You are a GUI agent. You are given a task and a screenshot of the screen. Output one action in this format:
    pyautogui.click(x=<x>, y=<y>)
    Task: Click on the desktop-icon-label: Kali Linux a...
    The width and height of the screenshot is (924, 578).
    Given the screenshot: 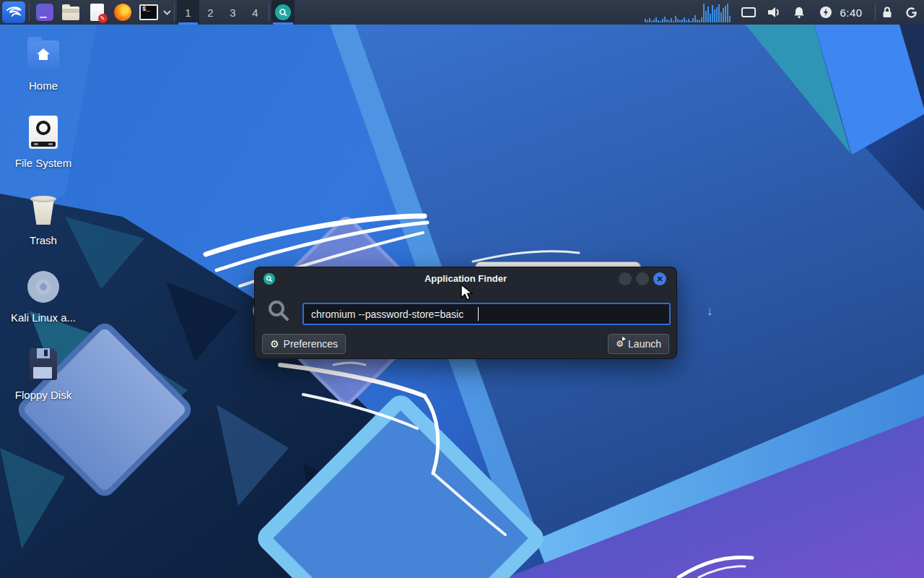 What is the action you would take?
    pyautogui.click(x=43, y=318)
    